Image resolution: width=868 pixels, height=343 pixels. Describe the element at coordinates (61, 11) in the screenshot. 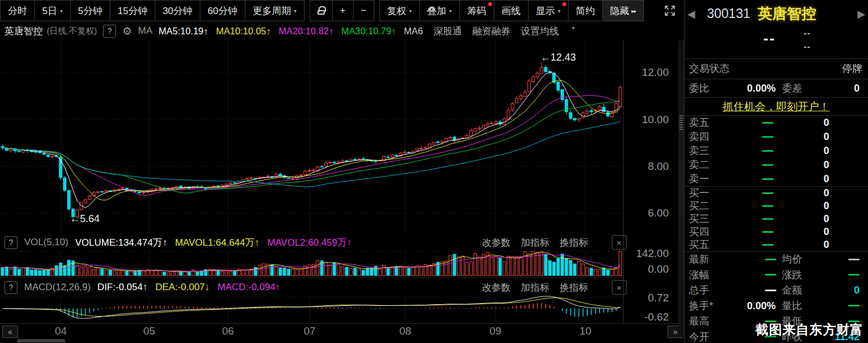

I see `caret-down-icon: ▾` at that location.